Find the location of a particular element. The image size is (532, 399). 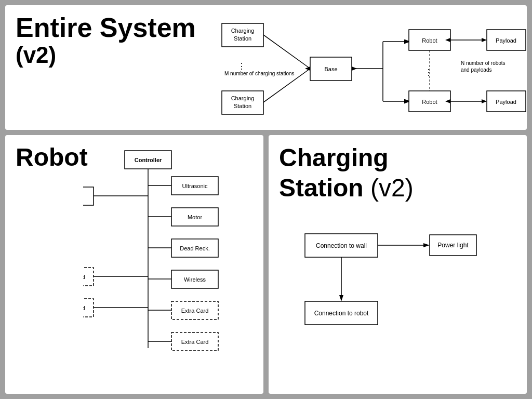

svg-text: M number of charging stations is located at coordinates (260, 74).